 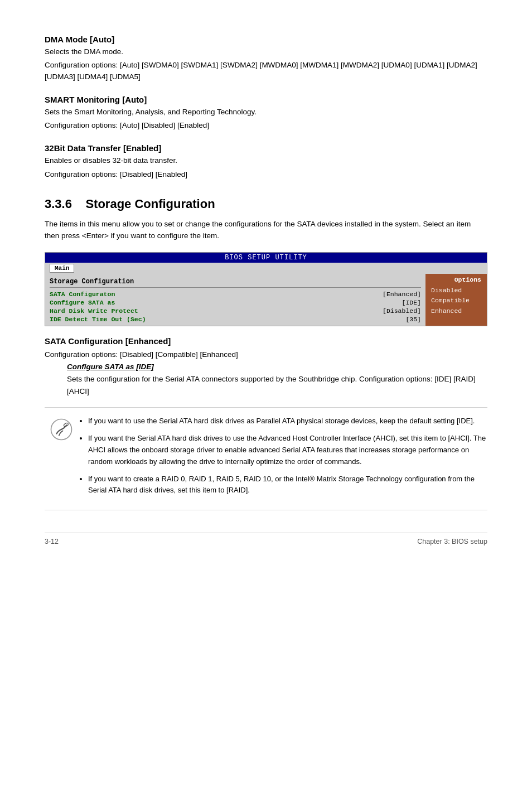 What do you see at coordinates (51, 542) in the screenshot?
I see `footer-page-number: 3-12` at bounding box center [51, 542].